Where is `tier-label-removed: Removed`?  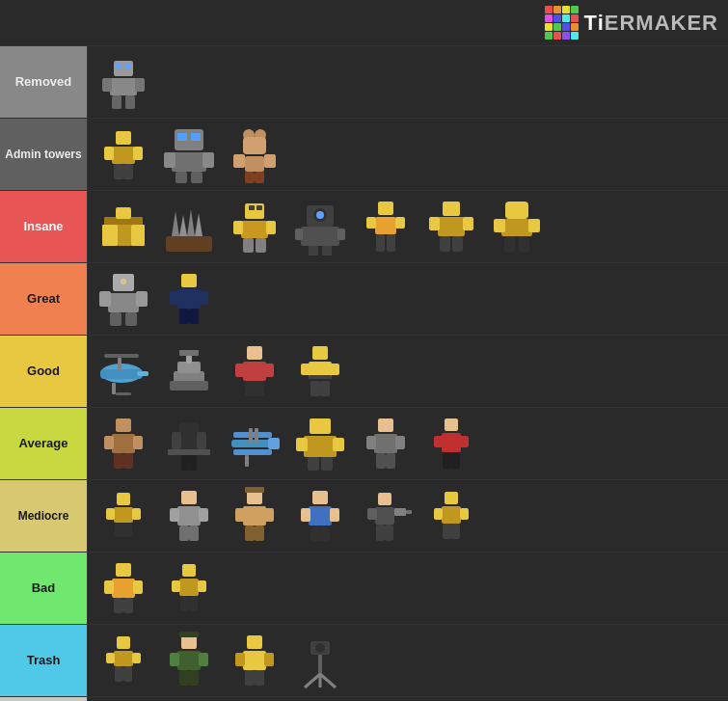
tier-label-removed: Removed is located at coordinates (43, 82).